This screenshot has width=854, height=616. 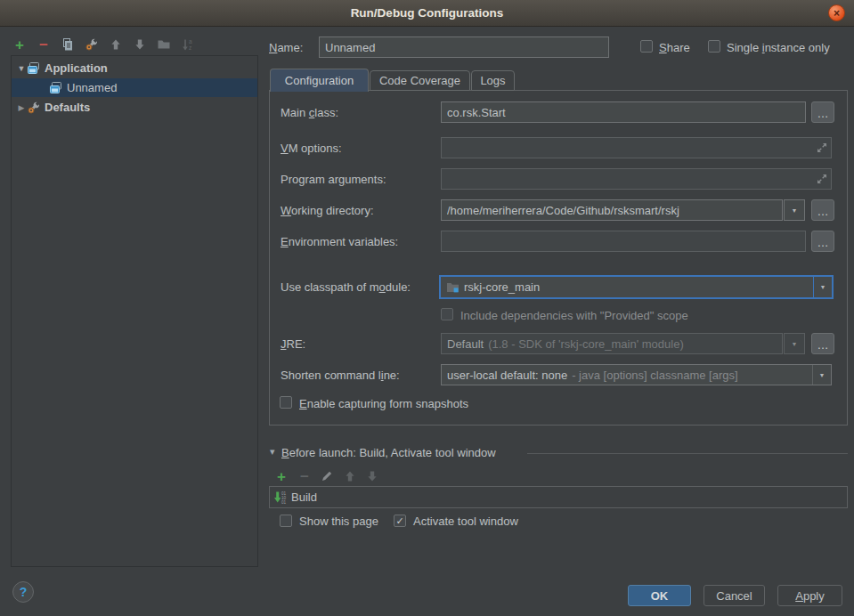 What do you see at coordinates (399, 522) in the screenshot?
I see `check-icon: ✓` at bounding box center [399, 522].